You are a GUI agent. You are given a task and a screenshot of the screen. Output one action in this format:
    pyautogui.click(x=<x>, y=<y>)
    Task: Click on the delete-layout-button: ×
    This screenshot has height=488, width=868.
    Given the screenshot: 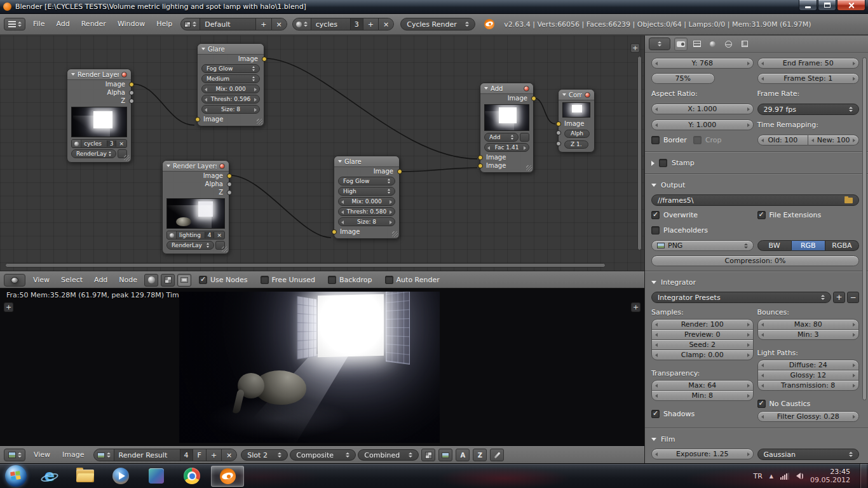 What is the action you would take?
    pyautogui.click(x=279, y=24)
    